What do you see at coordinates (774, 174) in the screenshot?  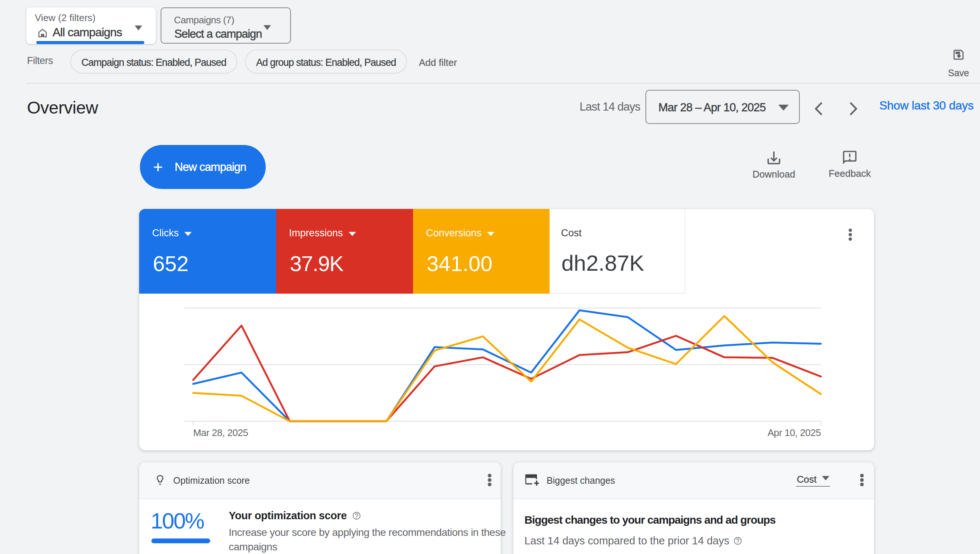 I see `download-button-label: Download` at bounding box center [774, 174].